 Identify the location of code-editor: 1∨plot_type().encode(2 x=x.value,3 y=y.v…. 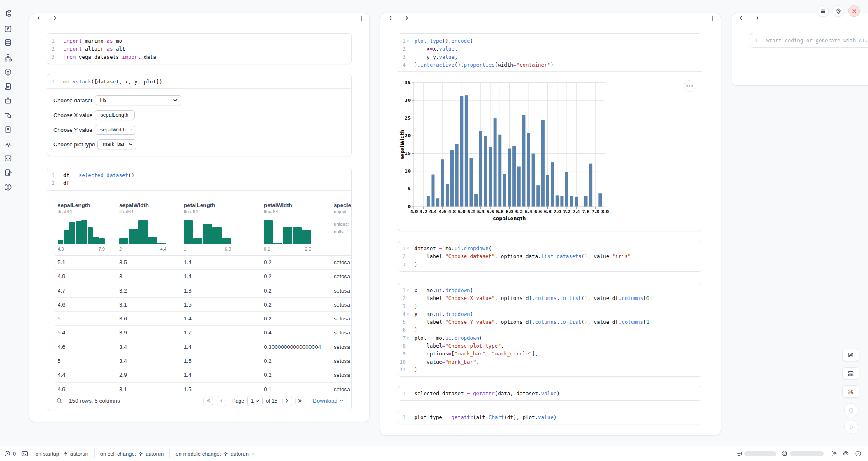
(550, 53).